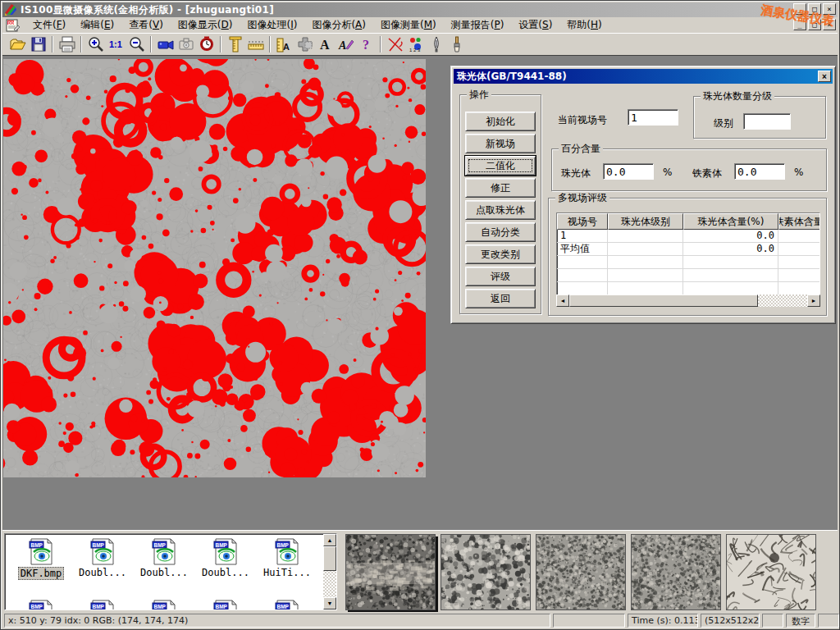 This screenshot has height=630, width=840. Describe the element at coordinates (829, 9) in the screenshot. I see `close-button: ×` at that location.